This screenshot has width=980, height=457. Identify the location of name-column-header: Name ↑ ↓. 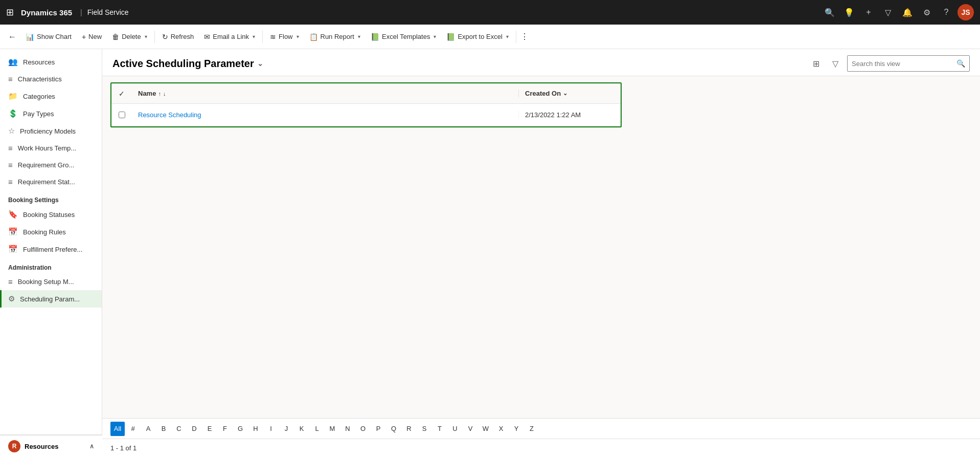
(325, 93).